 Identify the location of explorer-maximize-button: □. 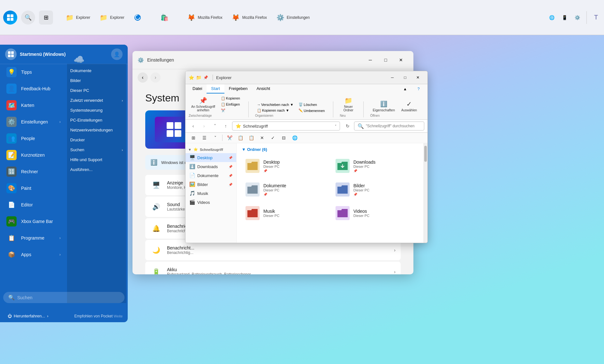
(405, 78).